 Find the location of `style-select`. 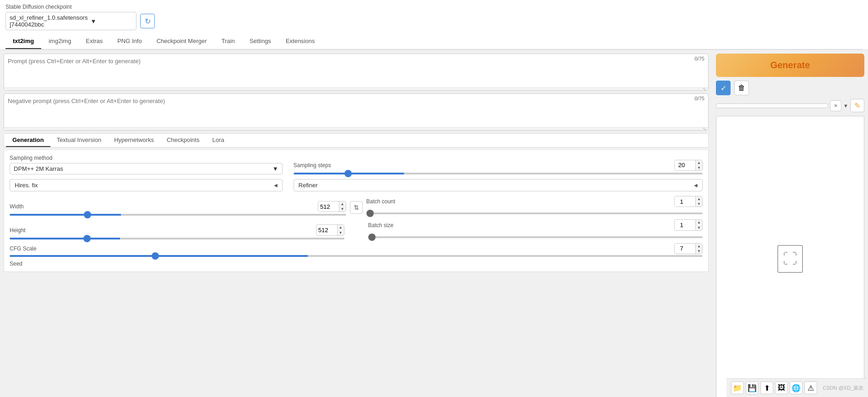

style-select is located at coordinates (772, 106).